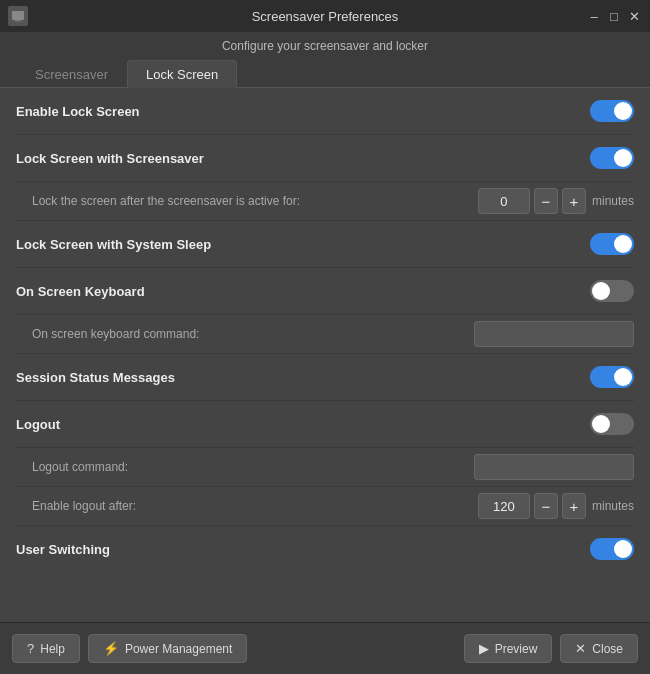  Describe the element at coordinates (612, 377) in the screenshot. I see `session-status-toggle` at that location.